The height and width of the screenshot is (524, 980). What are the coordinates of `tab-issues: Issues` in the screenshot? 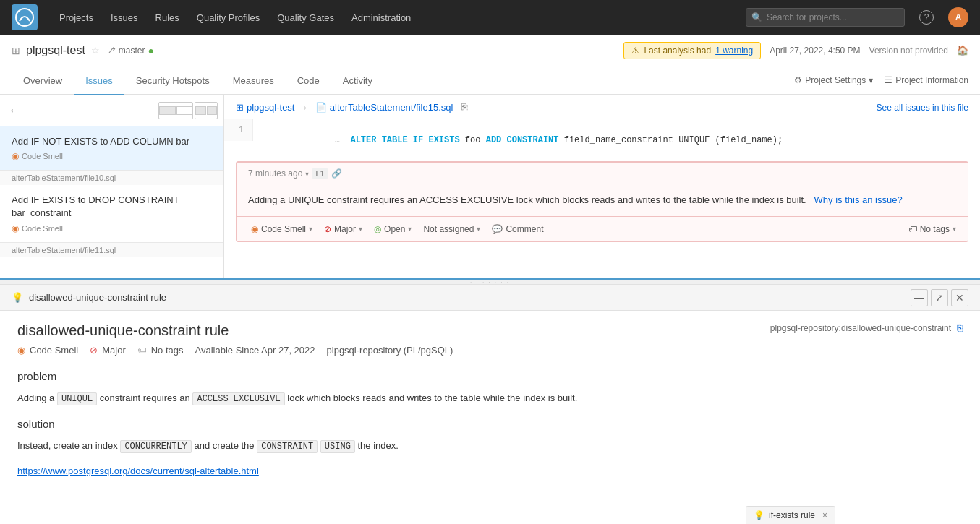 It's located at (99, 81).